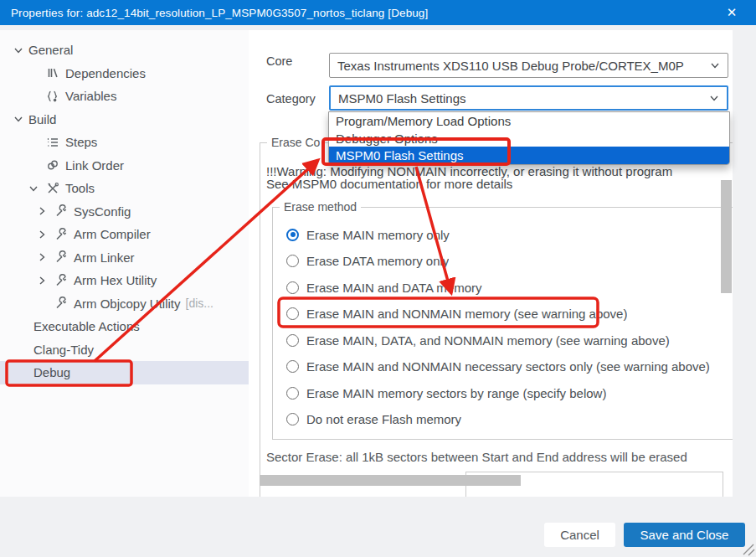  What do you see at coordinates (446, 393) in the screenshot?
I see `radio-erase-sectors-by-range: Erase MAIN memory sectors by range (spec…` at bounding box center [446, 393].